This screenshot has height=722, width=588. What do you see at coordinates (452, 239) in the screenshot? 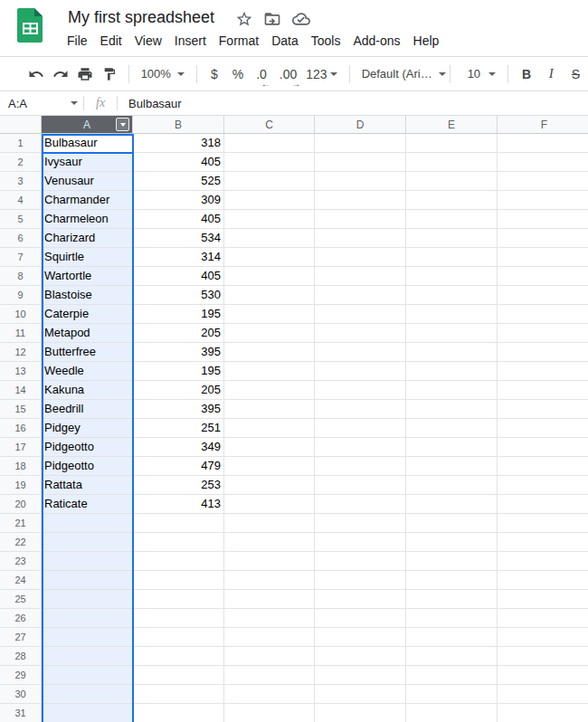
I see `cell-E6` at bounding box center [452, 239].